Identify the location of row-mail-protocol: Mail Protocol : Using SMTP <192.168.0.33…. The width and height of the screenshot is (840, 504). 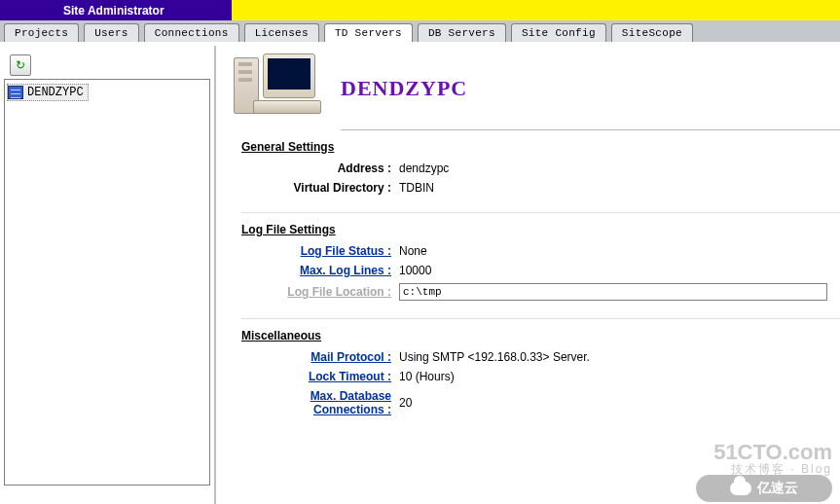
(541, 357).